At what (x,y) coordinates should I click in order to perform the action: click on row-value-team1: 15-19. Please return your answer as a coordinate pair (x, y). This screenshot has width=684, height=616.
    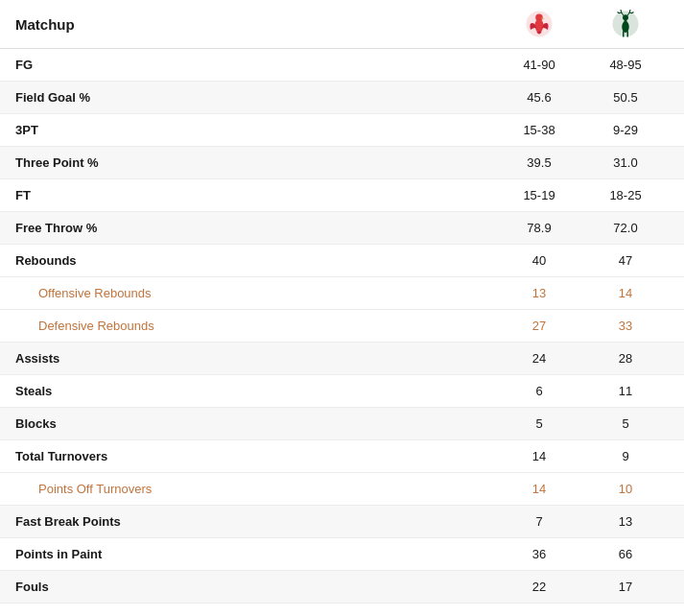
    Looking at the image, I should click on (539, 196).